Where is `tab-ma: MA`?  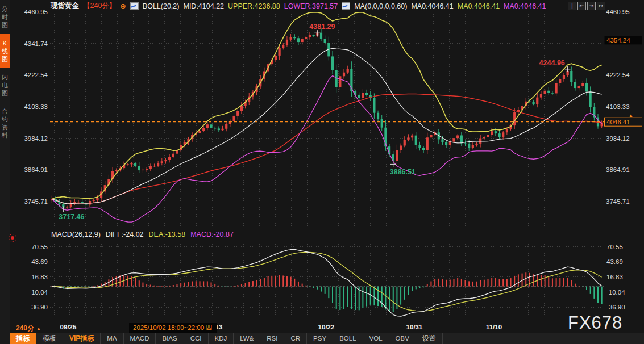 tab-ma: MA is located at coordinates (112, 338).